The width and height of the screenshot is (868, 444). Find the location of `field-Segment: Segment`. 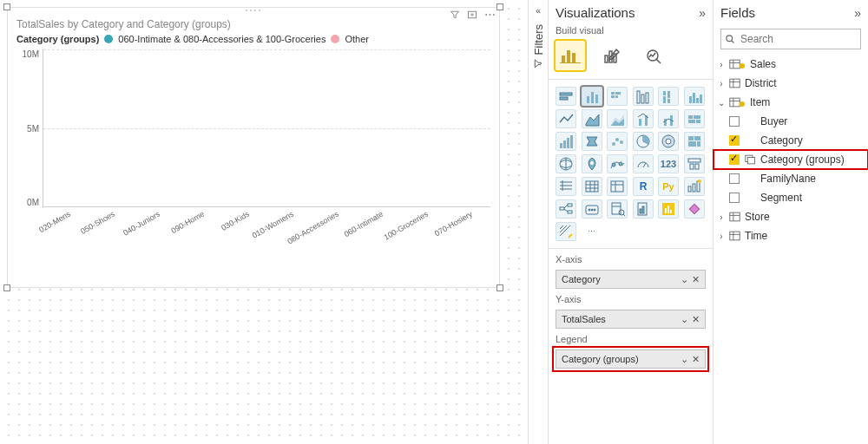

field-Segment: Segment is located at coordinates (791, 198).